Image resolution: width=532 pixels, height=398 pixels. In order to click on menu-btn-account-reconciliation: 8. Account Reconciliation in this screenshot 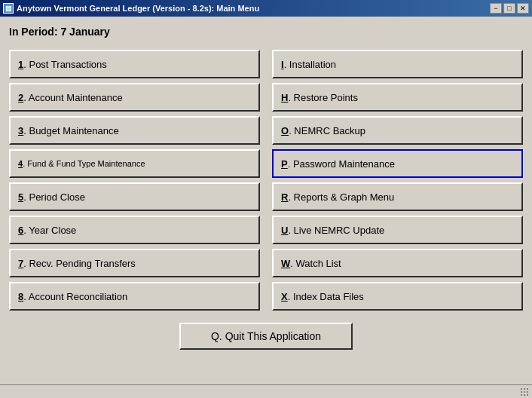, I will do `click(134, 296)`.